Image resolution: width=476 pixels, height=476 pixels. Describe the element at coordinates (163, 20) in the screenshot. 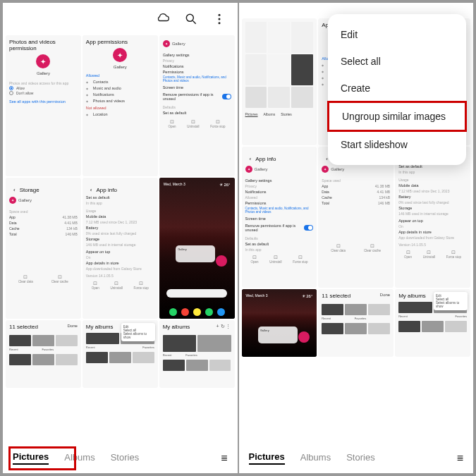

I see `cloud-icon` at that location.